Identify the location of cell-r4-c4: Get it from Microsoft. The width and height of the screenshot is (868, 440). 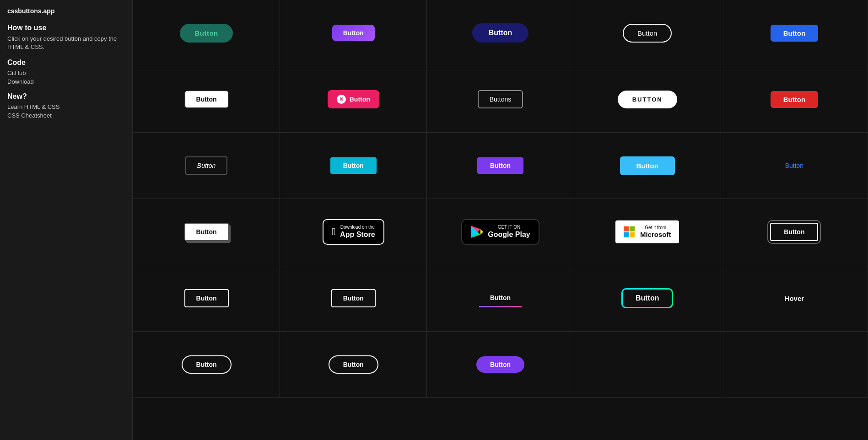
(648, 232).